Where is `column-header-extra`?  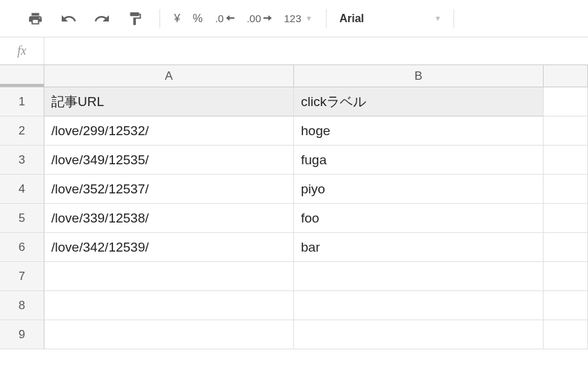
column-header-extra is located at coordinates (566, 76).